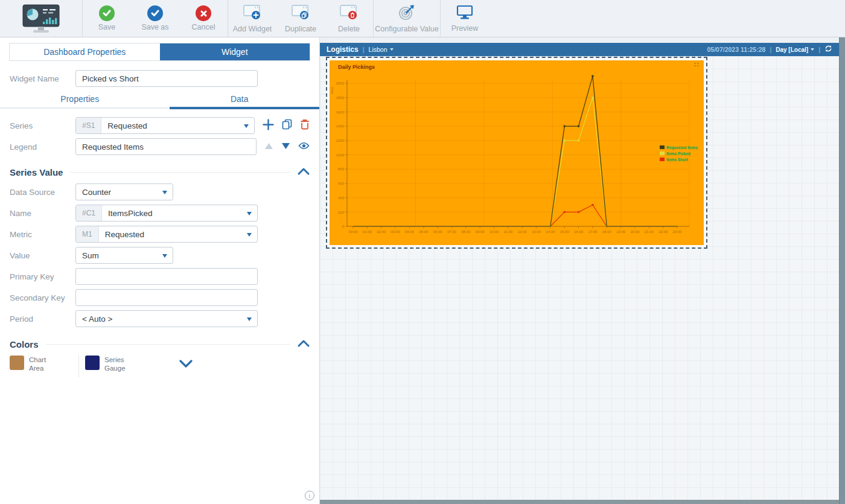  What do you see at coordinates (343, 49) in the screenshot?
I see `dashboard-title: Logistics` at bounding box center [343, 49].